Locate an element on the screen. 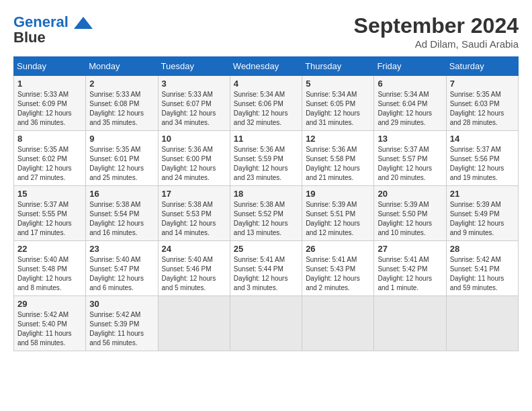 The image size is (532, 411). day-number: 15 is located at coordinates (50, 193).